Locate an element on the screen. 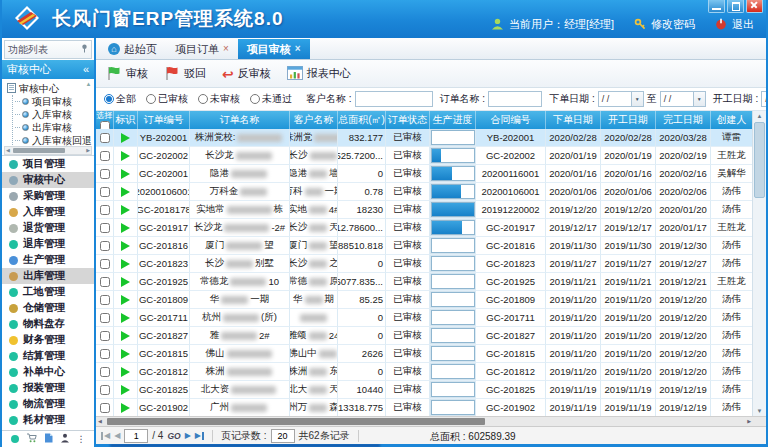 The image size is (768, 447). sidebar-item-退货管理: 退货管理 is located at coordinates (48, 228).